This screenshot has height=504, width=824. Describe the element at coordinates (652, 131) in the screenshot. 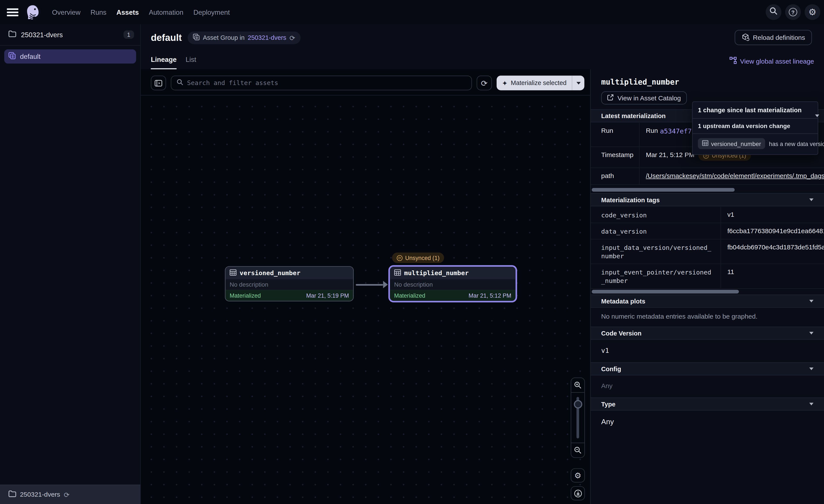

I see `run-prefix: Run` at that location.